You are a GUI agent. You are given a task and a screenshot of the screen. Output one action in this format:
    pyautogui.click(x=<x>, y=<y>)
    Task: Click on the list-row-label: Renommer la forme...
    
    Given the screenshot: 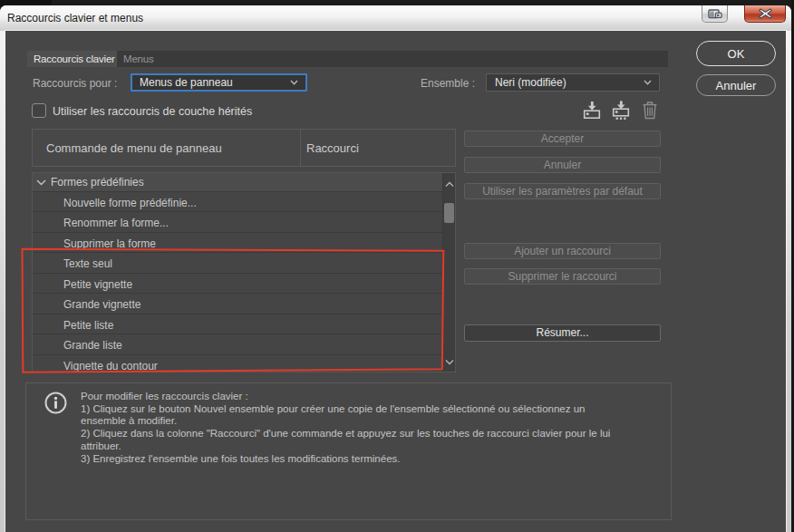 What is the action you would take?
    pyautogui.click(x=116, y=223)
    